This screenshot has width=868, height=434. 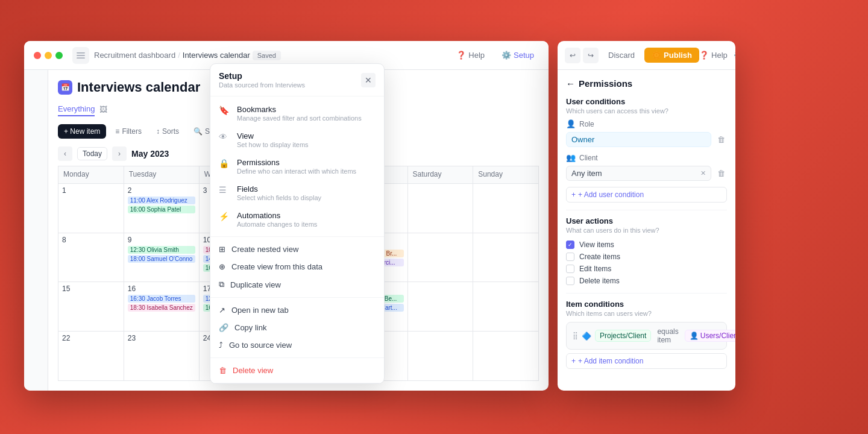 What do you see at coordinates (297, 166) in the screenshot?
I see `menu-section-main: 🔖 Bookmarks Manage saved filter and sort…` at bounding box center [297, 166].